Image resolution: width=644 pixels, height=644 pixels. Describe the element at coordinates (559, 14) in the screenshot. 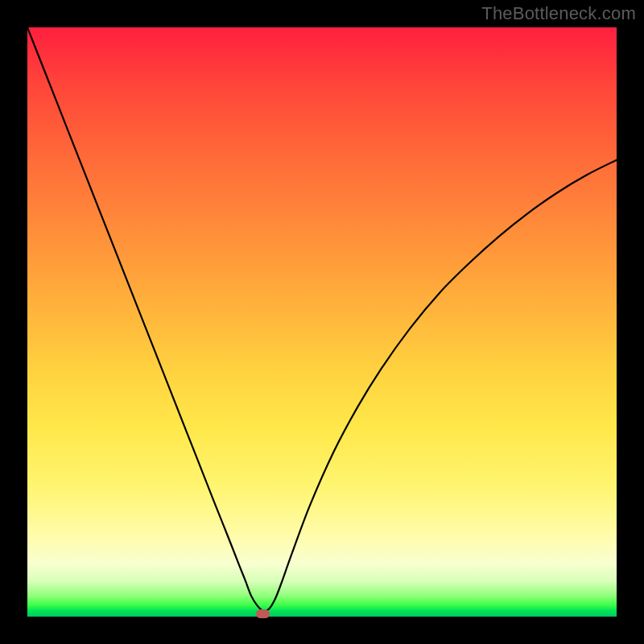

I see `watermark-text: TheBottleneck.com` at that location.